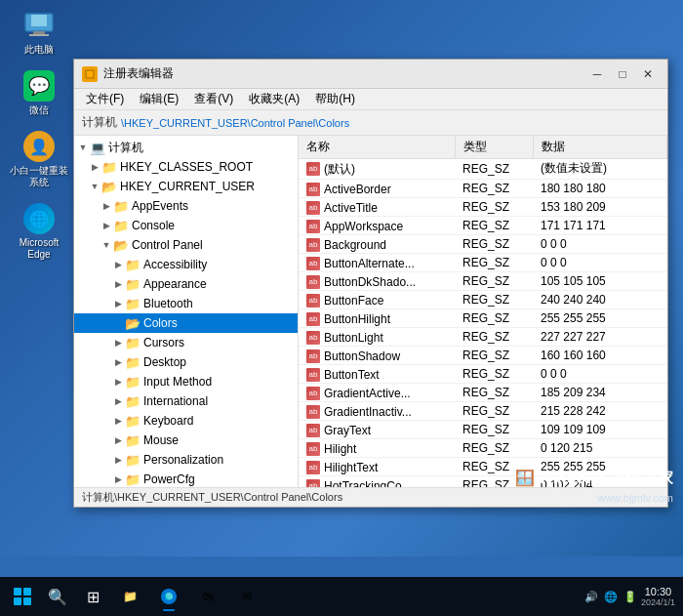  I want to click on reinstall-icon: 👤 小白一键重装系统, so click(39, 160).